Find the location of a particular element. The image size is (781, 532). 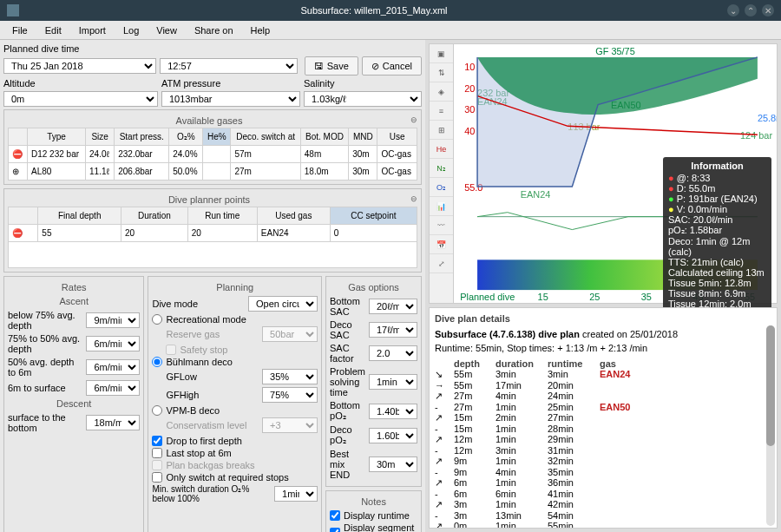

tool-he: He is located at coordinates (441, 149).